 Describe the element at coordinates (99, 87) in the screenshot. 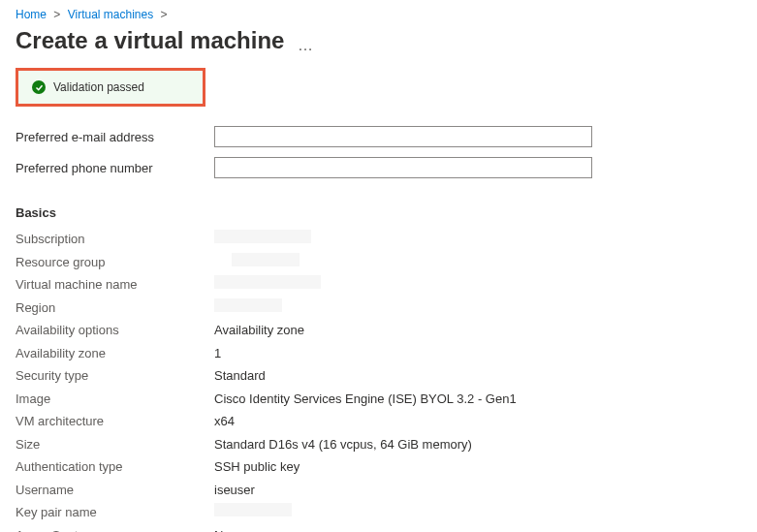

I see `validation-message: Validation passed` at that location.